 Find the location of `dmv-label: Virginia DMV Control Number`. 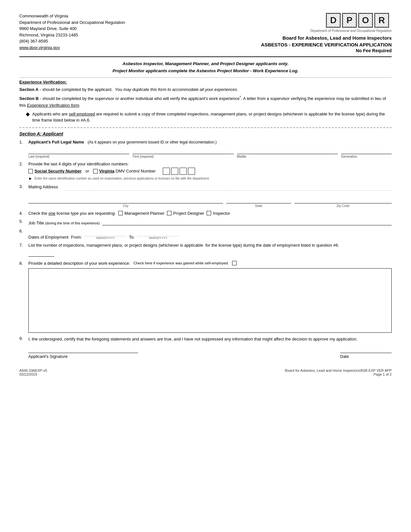

dmv-label: Virginia DMV Control Number is located at coordinates (128, 171).